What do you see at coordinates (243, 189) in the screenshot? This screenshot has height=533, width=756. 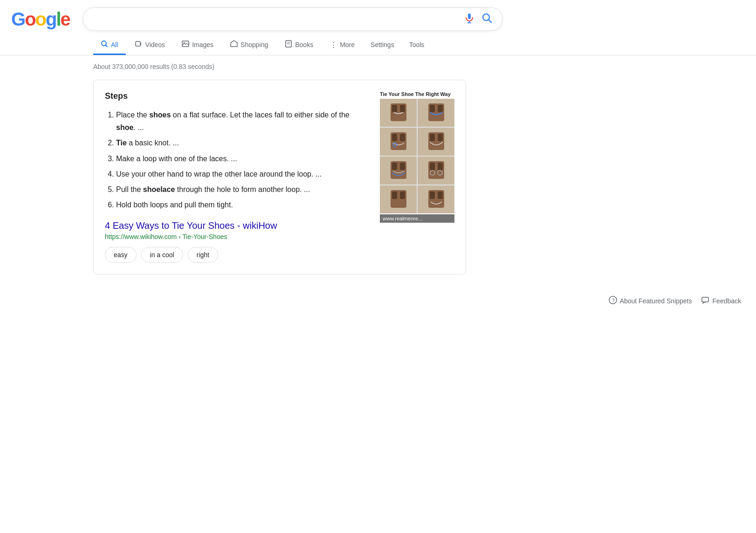 I see `list-item: Pull the shoelace through the hole to fo…` at bounding box center [243, 189].